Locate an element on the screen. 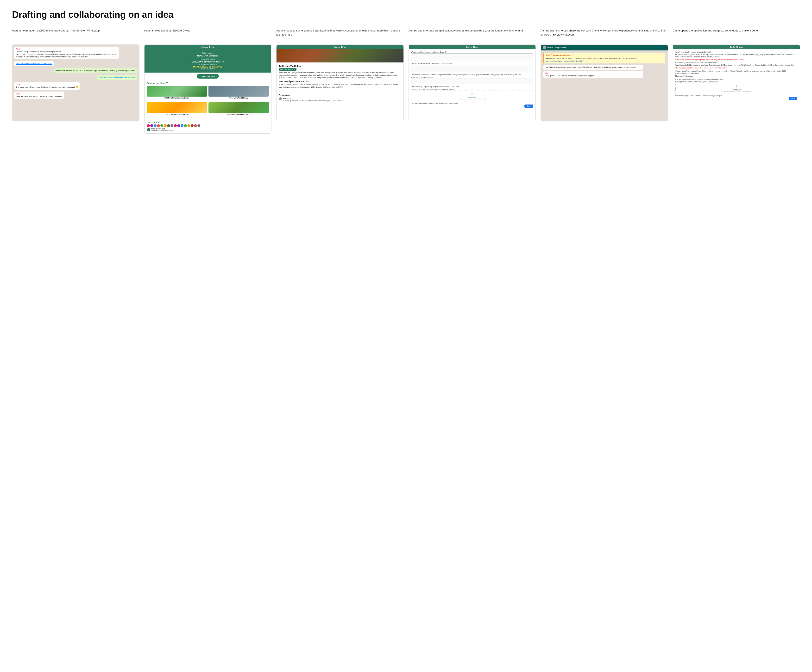  idea-label-4: 'Food Room' Community Kitchen is located at coordinates (239, 114).